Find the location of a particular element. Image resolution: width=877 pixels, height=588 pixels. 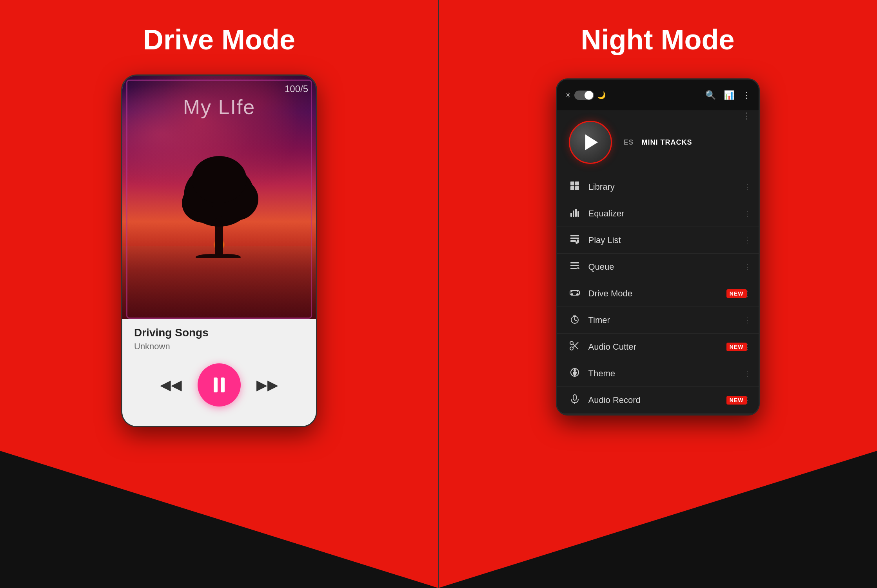

more-dots-play: ⋮ is located at coordinates (746, 116).